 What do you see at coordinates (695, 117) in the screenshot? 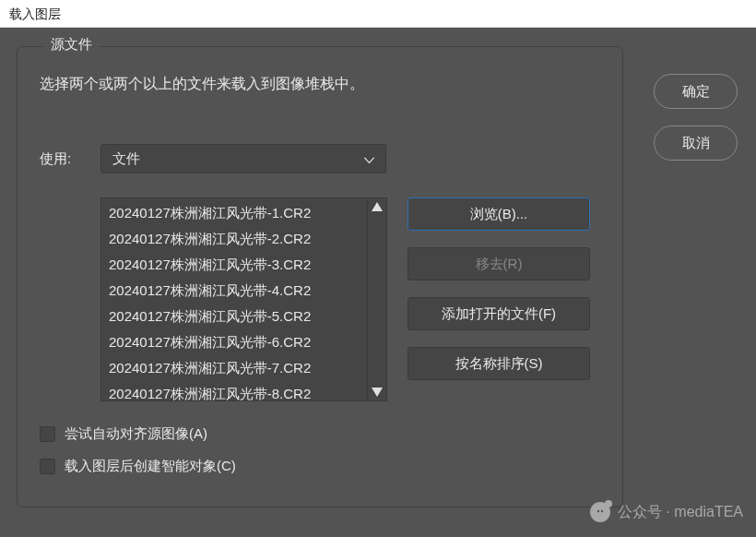
I see `dialog-side-buttons: 确定 取消` at bounding box center [695, 117].